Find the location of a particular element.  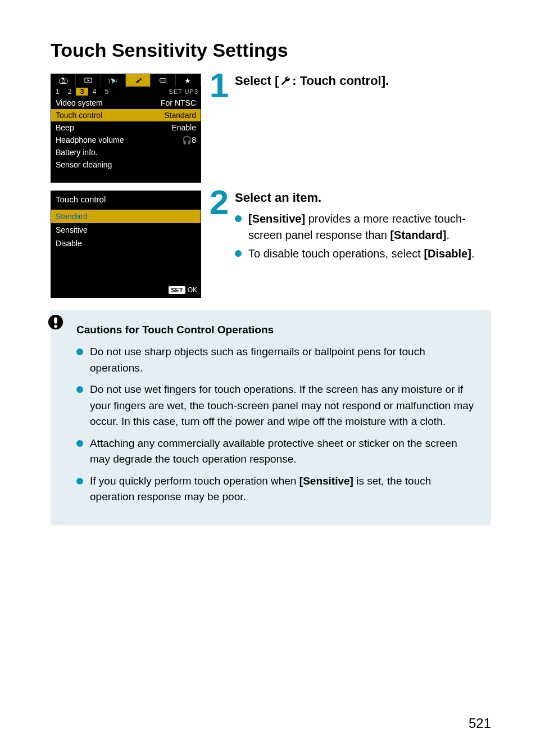

menu-row: Battery info. is located at coordinates (126, 152).